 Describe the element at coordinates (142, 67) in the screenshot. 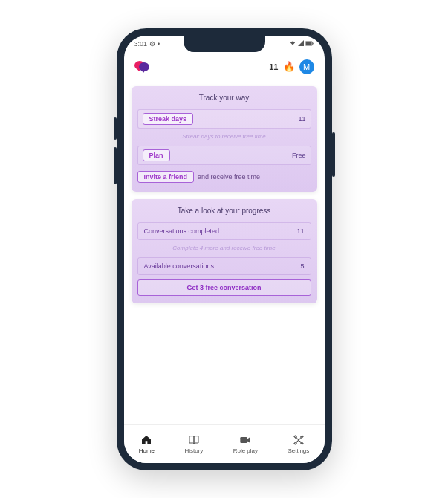

I see `app-logo-icon` at that location.